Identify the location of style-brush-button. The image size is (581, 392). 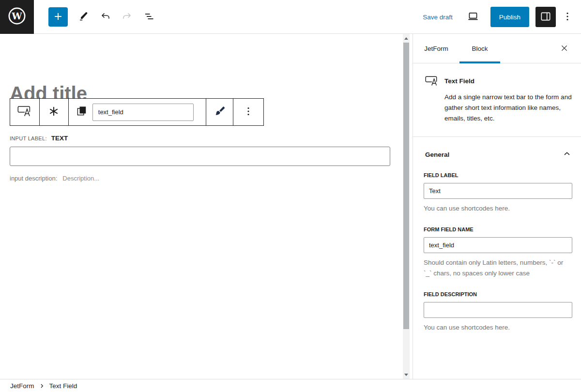
(220, 112).